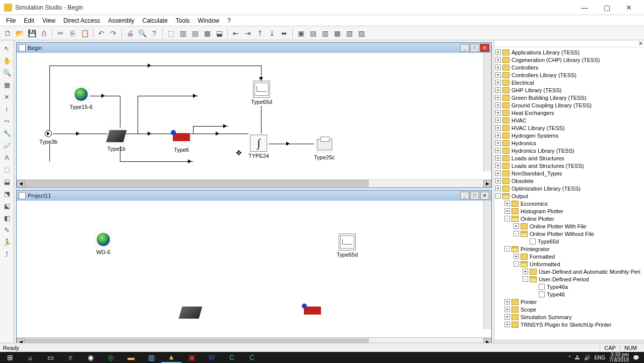  I want to click on subwin-maximize-button: □, so click(475, 196).